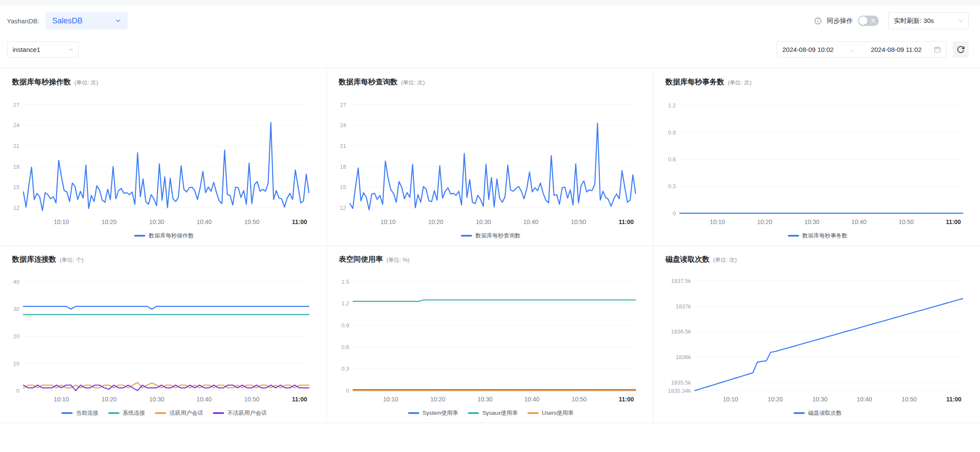 The image size is (980, 452). What do you see at coordinates (681, 281) in the screenshot?
I see `svg-text: 1837.5k` at bounding box center [681, 281].